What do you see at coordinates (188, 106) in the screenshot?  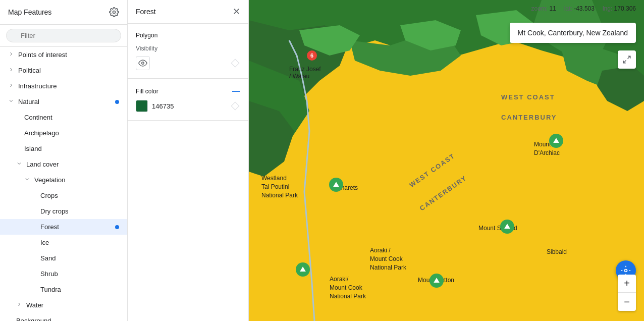 I see `fill-color-row: 146735` at bounding box center [188, 106].